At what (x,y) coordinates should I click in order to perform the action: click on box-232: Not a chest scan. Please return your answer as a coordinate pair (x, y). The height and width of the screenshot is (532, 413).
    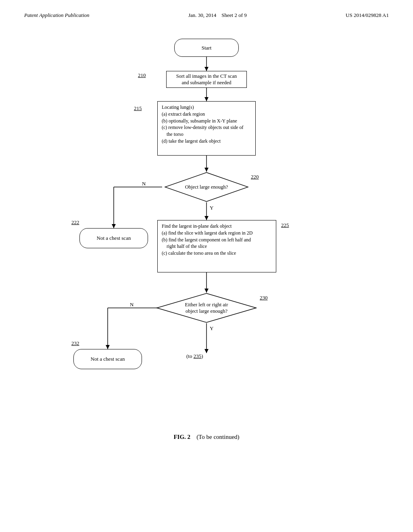
    Looking at the image, I should click on (108, 359).